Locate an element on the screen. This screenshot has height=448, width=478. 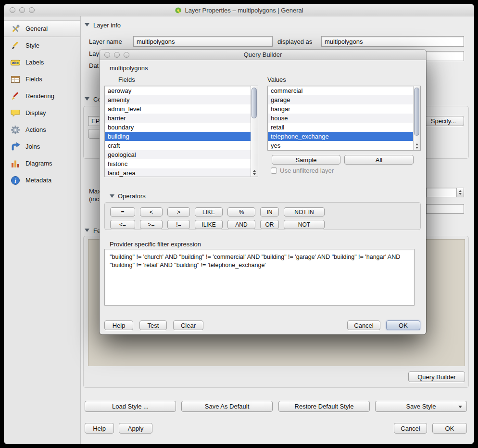
operator-ilike-button: ILIKE is located at coordinates (209, 224).